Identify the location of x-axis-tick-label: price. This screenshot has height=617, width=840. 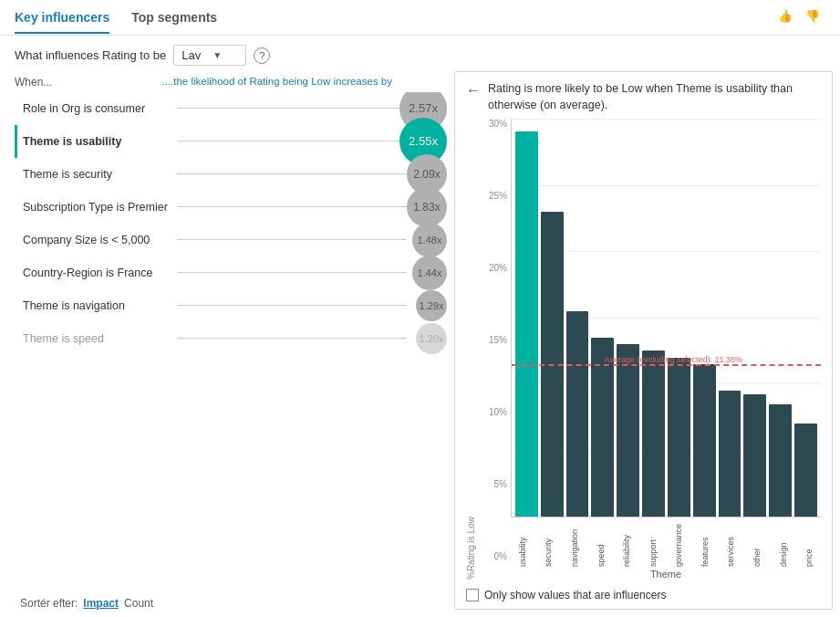
(809, 543).